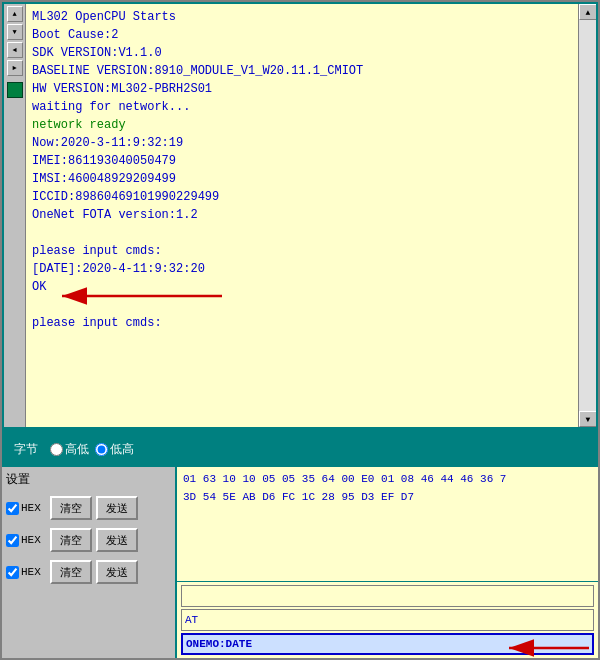  What do you see at coordinates (117, 508) in the screenshot?
I see `send-button-1: 发送` at bounding box center [117, 508].